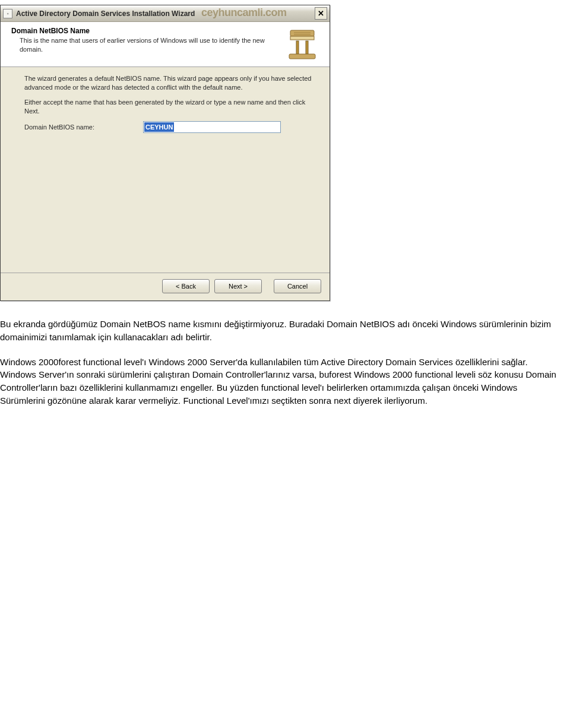 The height and width of the screenshot is (728, 570). I want to click on banner-description: This is the name that users of earlier v…, so click(148, 45).